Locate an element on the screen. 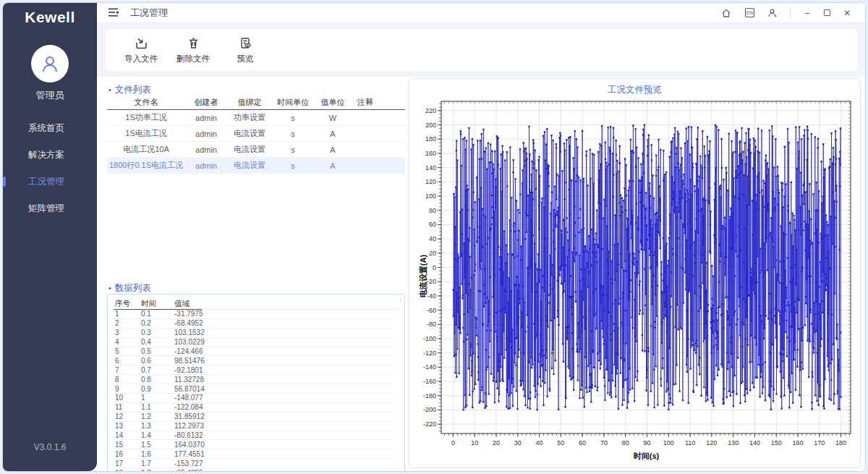 The image size is (868, 474). data-row: 60.698.51476 is located at coordinates (254, 360).